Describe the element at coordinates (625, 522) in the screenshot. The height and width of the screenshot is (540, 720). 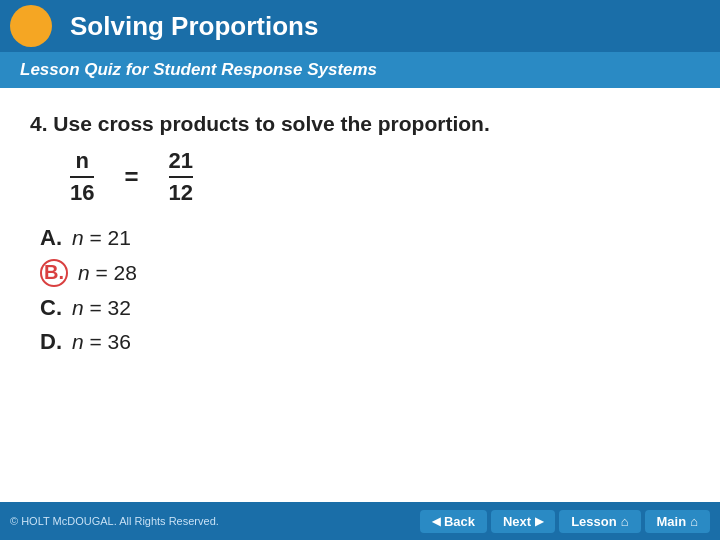
I see `home-icon: ⌂` at that location.